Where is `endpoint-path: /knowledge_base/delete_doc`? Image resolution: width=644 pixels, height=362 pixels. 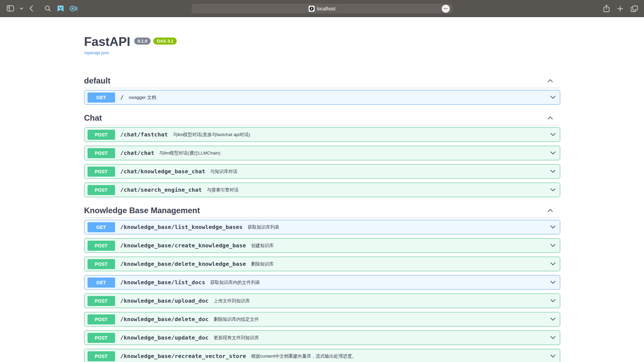
endpoint-path: /knowledge_base/delete_doc is located at coordinates (164, 319).